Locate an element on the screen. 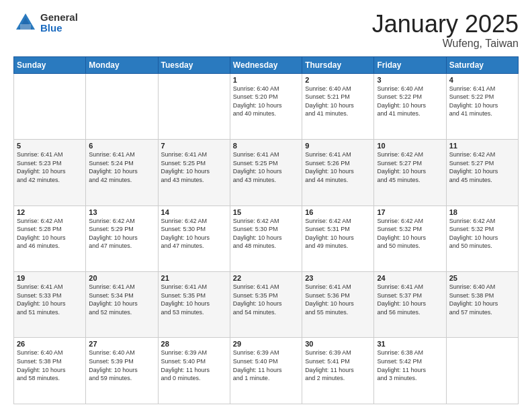  table-row: 12Sunrise: 6:42 AM Sunset: 5:28 PM Dayli… is located at coordinates (50, 238).